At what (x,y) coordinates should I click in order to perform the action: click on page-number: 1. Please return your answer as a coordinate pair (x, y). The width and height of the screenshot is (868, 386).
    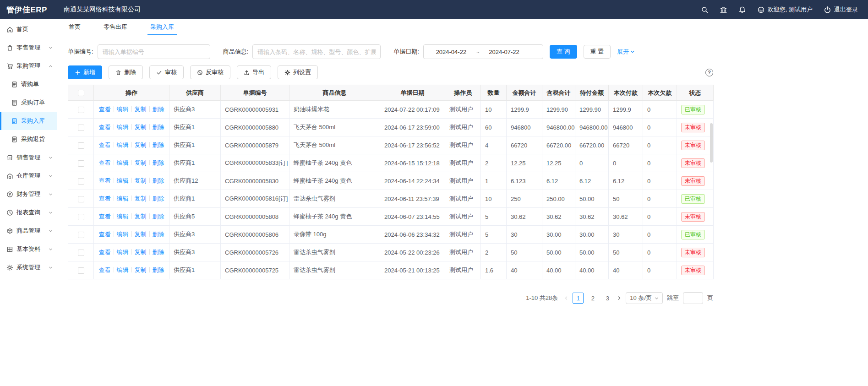
    Looking at the image, I should click on (578, 298).